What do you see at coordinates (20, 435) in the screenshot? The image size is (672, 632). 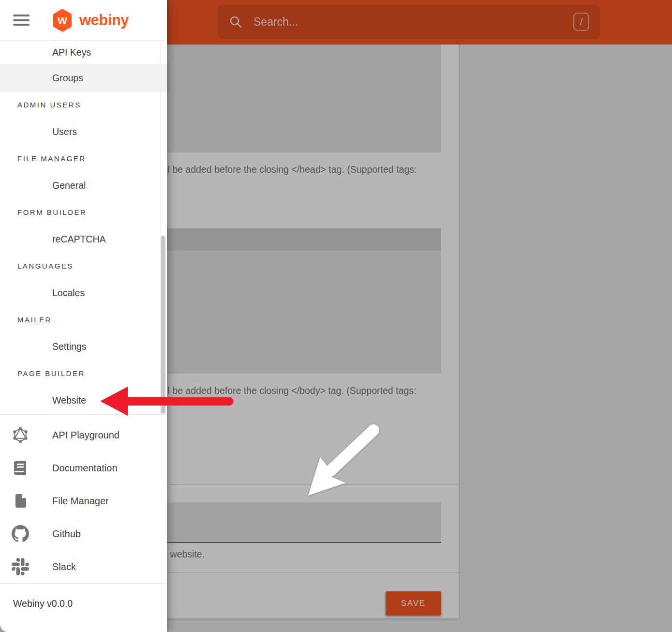 I see `graphql-icon` at bounding box center [20, 435].